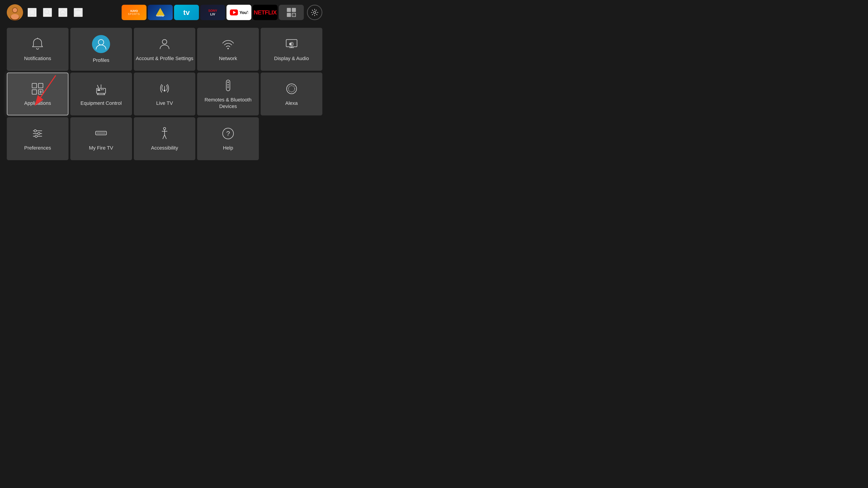 The height and width of the screenshot is (488, 868). Describe the element at coordinates (38, 148) in the screenshot. I see `preferences-label: Preferences` at that location.